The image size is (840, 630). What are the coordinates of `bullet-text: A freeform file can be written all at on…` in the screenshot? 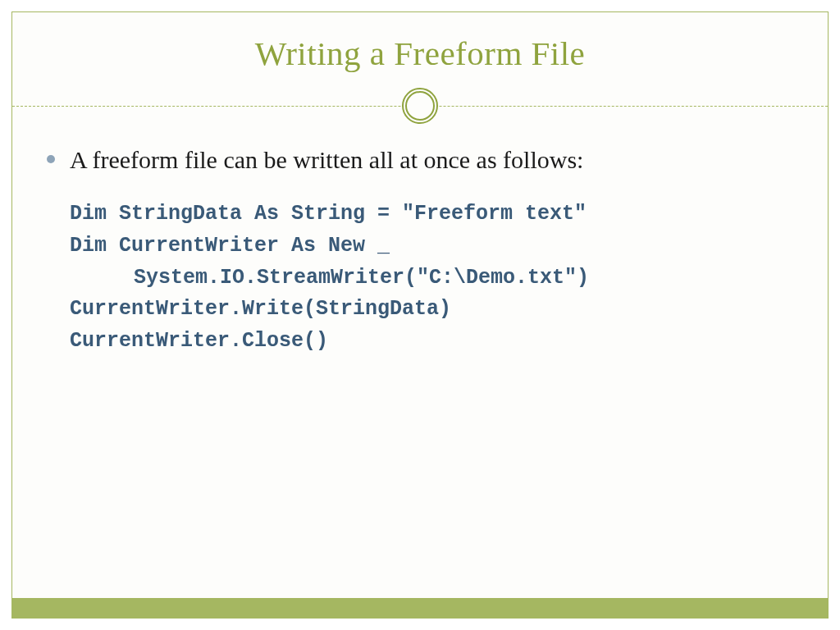 It's located at (326, 159).